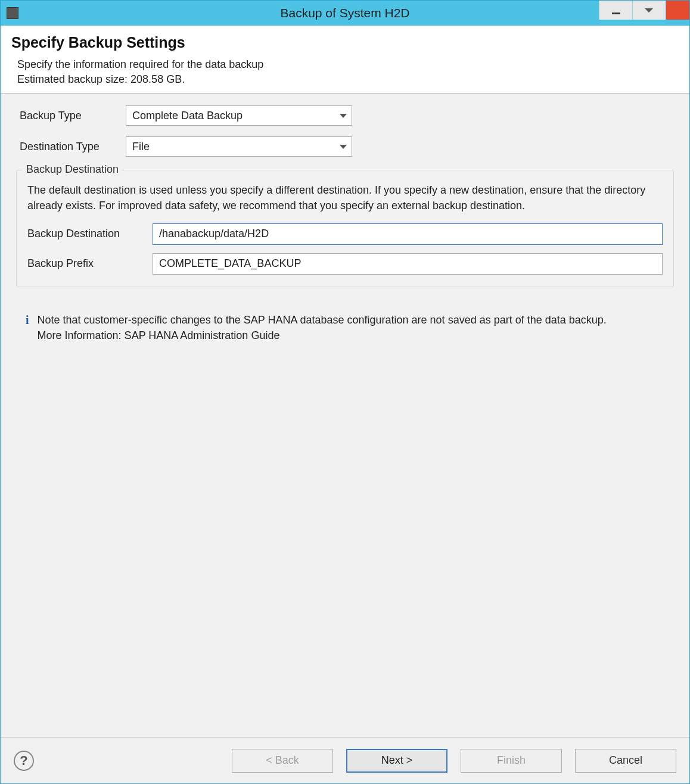 The height and width of the screenshot is (784, 690). I want to click on page-subtitle-line2: Estimated backup size: 208.58 GB., so click(348, 80).